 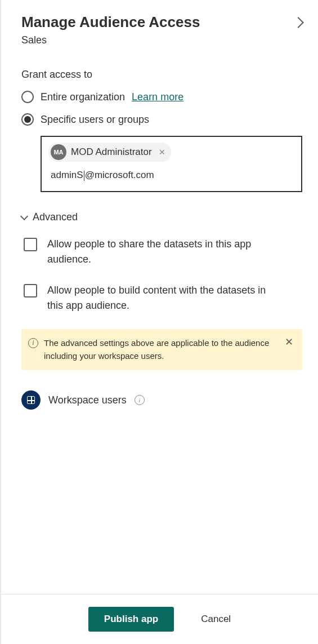 I want to click on radio-specific-users, so click(x=28, y=119).